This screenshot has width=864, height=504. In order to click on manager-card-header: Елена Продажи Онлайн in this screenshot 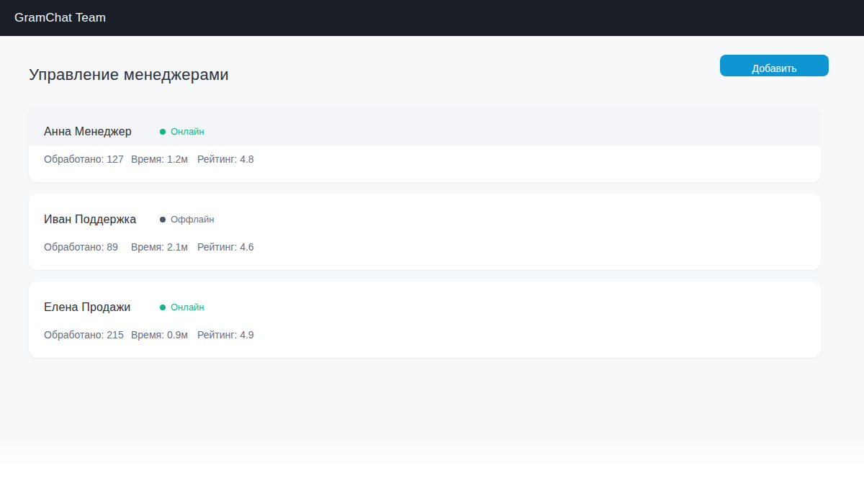, I will do `click(425, 302)`.